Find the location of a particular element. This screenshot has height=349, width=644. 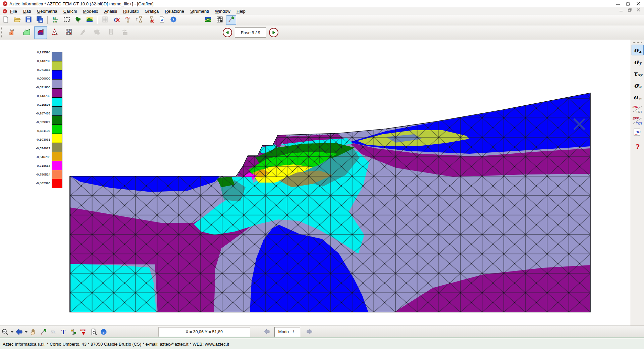

menu-item-strumenti: Strumenti is located at coordinates (200, 11).